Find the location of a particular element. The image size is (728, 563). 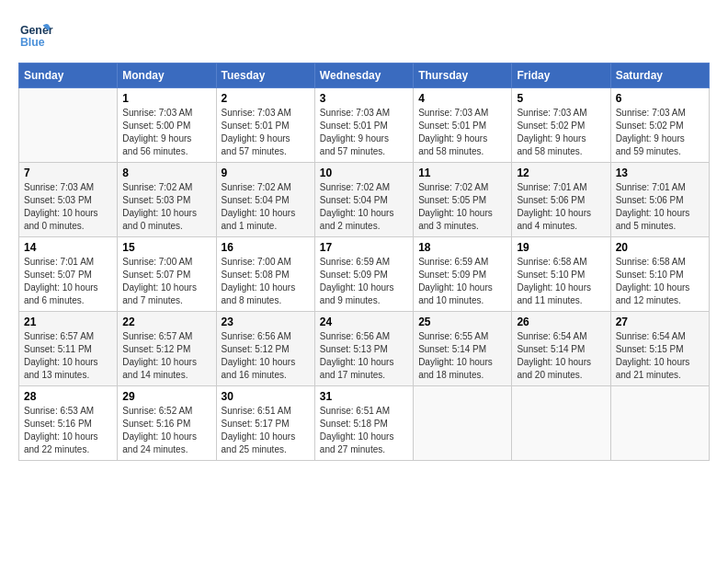

day-number: 9 is located at coordinates (266, 173).